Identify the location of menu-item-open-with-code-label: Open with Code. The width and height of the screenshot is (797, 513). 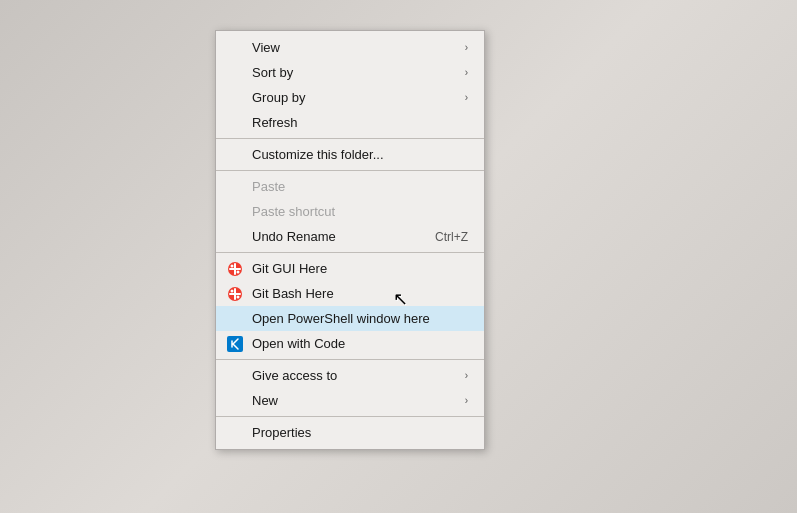
(360, 344).